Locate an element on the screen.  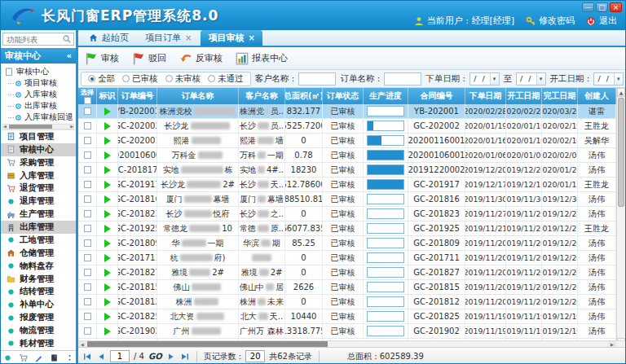
反审核-button: 反审核 is located at coordinates (201, 59).